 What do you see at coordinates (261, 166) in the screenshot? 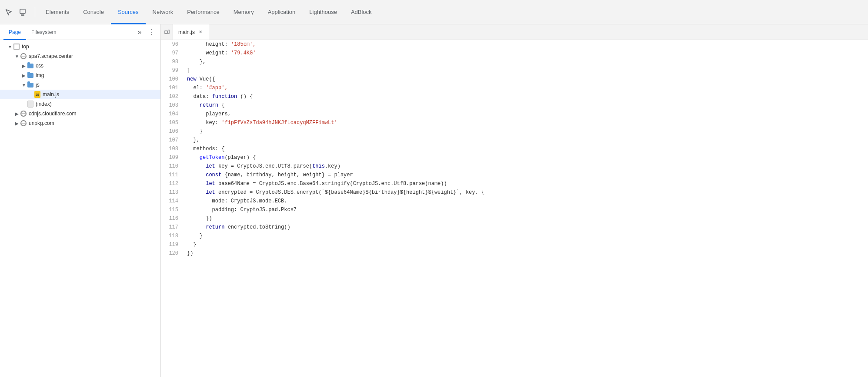
I see `line-code: let key = CryptoJS.enc.Utf8.parse(this.k…` at bounding box center [261, 166].